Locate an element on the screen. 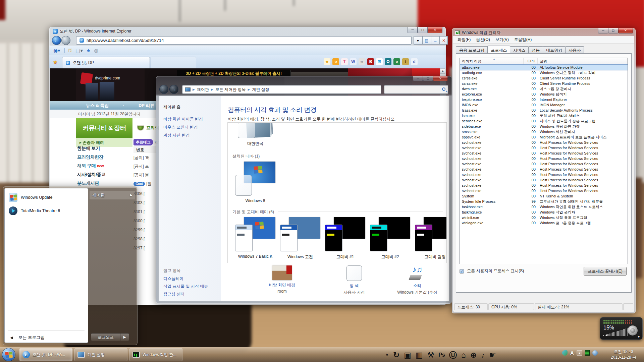  process-row: audiodg.exe00Windows 오디오 장치 그래프 격리 is located at coordinates (544, 73).